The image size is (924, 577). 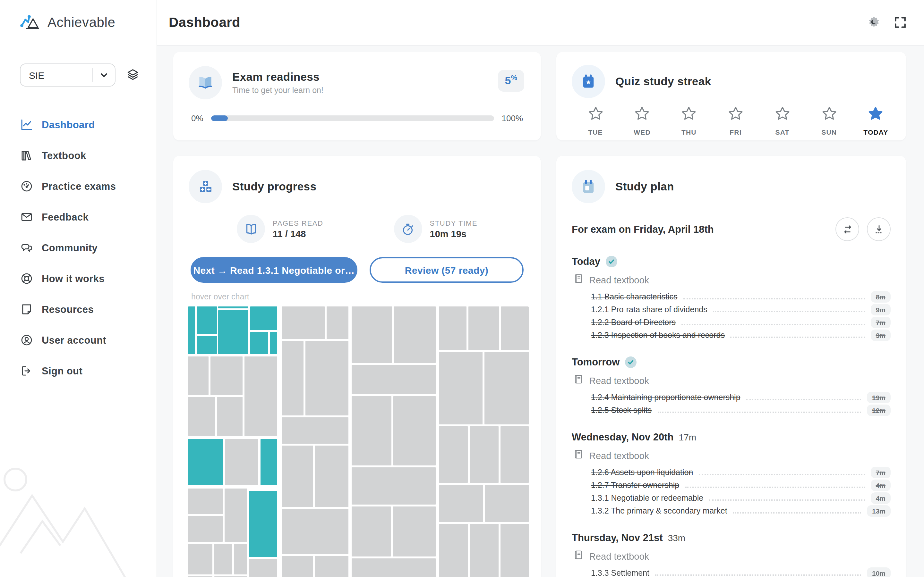 I want to click on chevron-down-icon, so click(x=104, y=75).